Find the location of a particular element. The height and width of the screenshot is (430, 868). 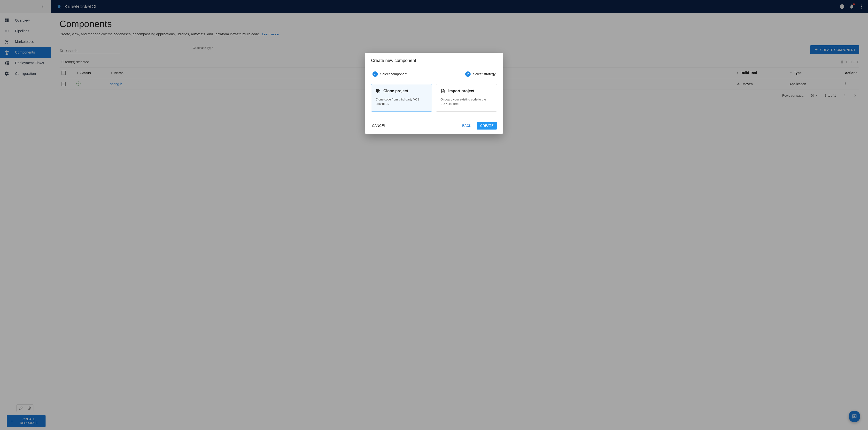

modal-stepper: Select component 2 Select strategy is located at coordinates (434, 74).